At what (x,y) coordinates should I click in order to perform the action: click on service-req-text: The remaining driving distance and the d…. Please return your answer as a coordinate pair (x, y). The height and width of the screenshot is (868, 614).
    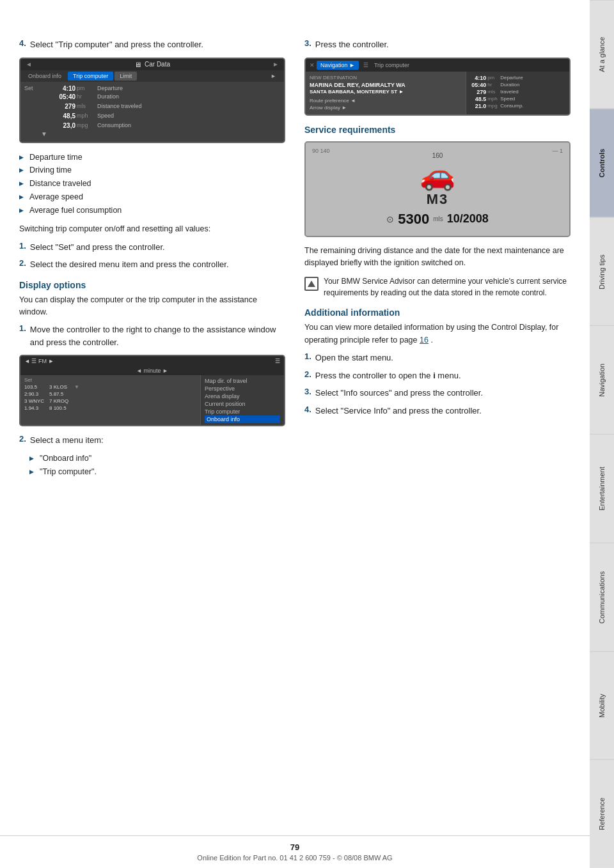
    Looking at the image, I should click on (437, 257).